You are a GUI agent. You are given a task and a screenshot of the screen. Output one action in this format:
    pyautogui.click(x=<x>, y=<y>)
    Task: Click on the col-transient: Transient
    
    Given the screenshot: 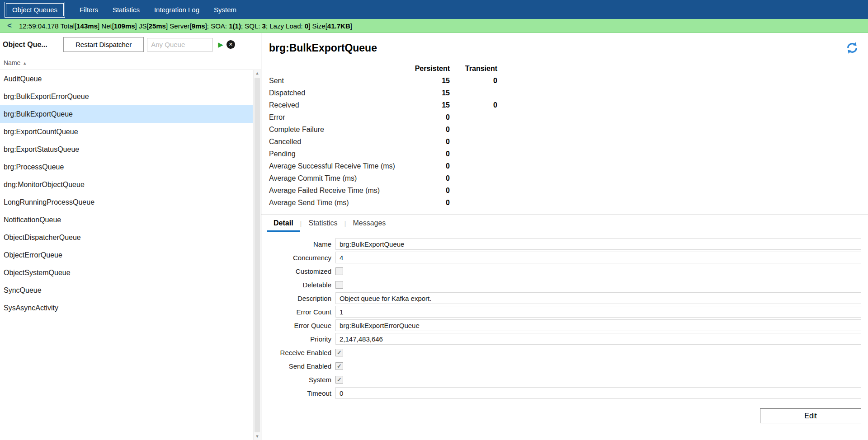 What is the action you would take?
    pyautogui.click(x=474, y=69)
    